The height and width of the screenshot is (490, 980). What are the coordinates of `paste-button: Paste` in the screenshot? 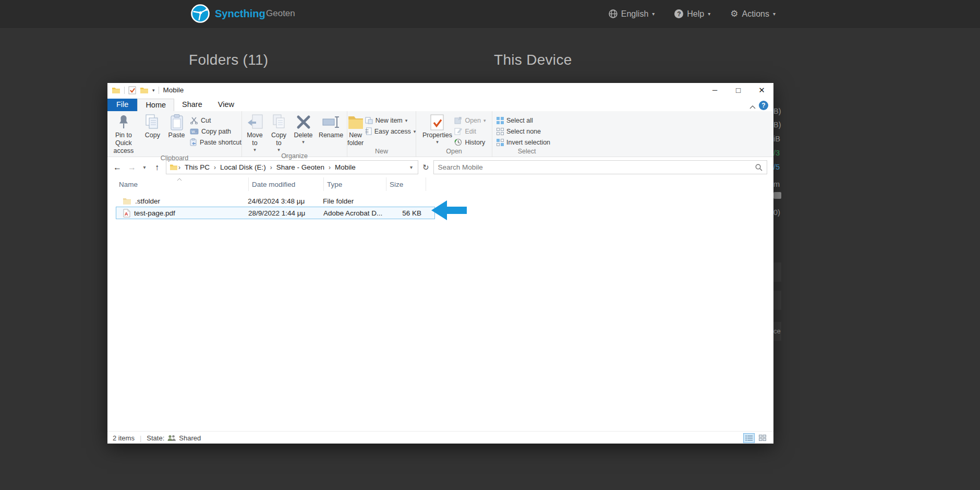 It's located at (176, 134).